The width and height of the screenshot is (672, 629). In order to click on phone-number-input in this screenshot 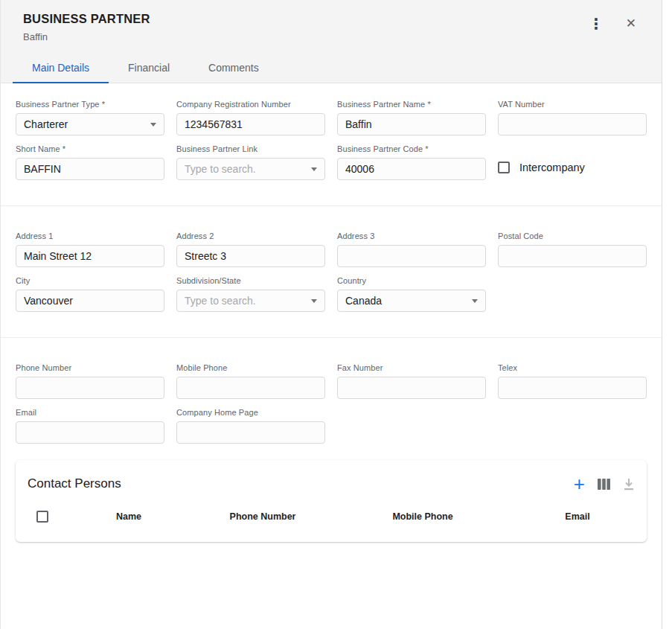, I will do `click(90, 388)`.